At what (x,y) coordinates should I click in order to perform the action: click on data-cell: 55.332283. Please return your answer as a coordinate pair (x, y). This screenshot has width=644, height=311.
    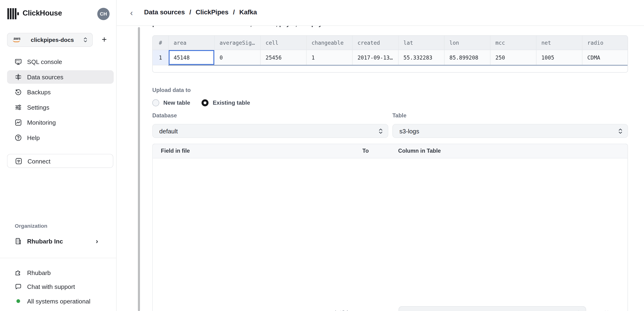
    Looking at the image, I should click on (421, 58).